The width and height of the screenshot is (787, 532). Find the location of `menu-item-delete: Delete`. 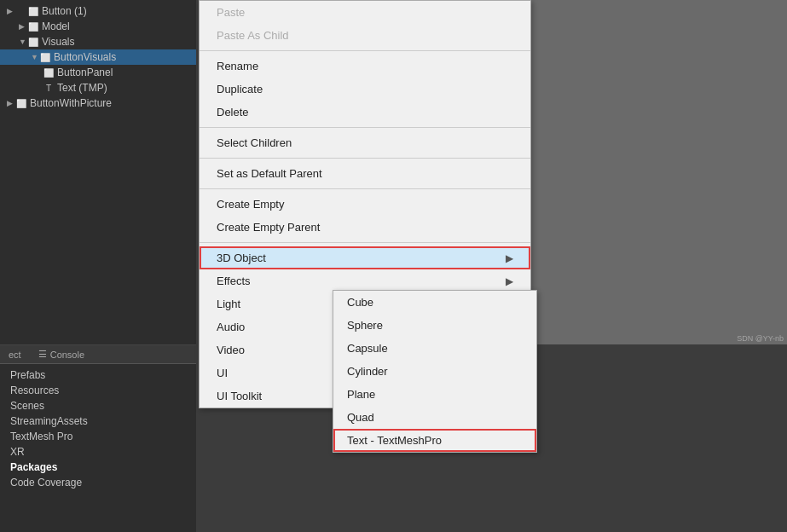

menu-item-delete: Delete is located at coordinates (365, 113).